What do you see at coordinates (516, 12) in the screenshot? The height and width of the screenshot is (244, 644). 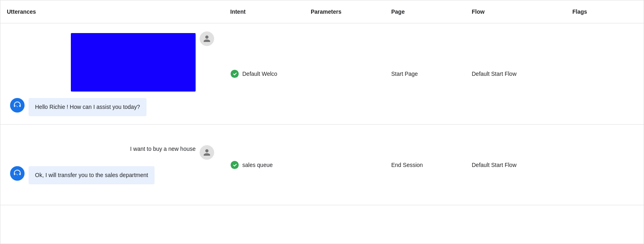 I see `header-flow: Flow` at bounding box center [516, 12].